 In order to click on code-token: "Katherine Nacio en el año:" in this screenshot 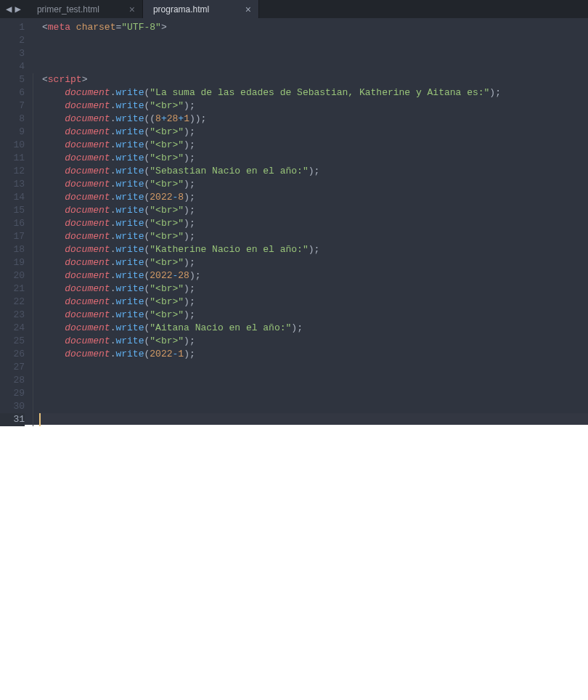, I will do `click(229, 250)`.